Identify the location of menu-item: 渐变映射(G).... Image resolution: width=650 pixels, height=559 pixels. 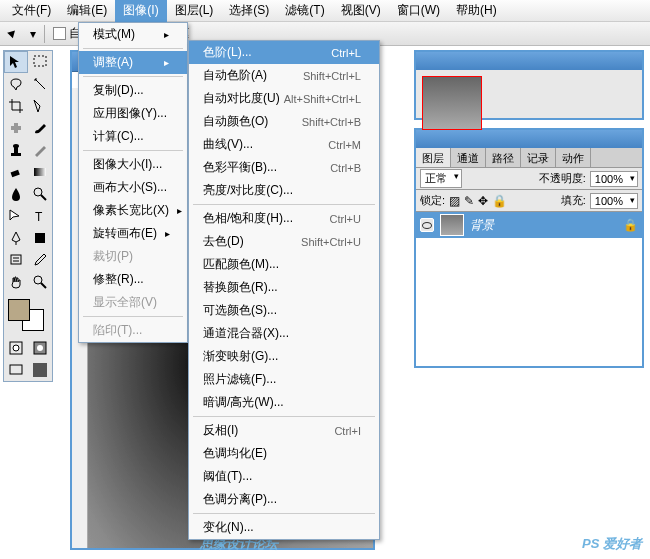
(284, 356).